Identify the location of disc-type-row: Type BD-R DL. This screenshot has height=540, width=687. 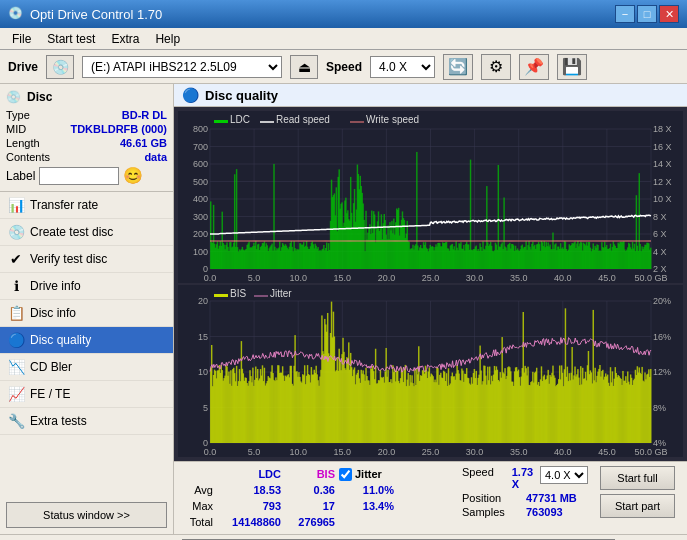
(86, 115).